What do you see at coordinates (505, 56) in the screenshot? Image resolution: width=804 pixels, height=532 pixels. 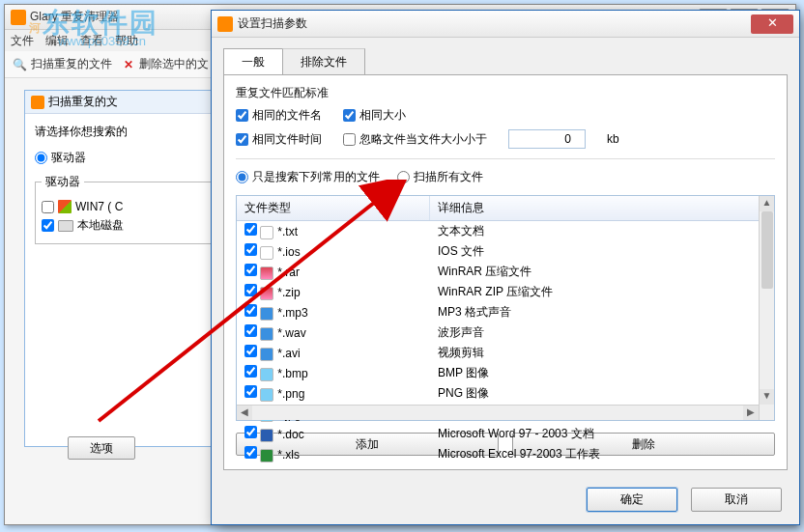 I see `dialog-tabs: 一般 排除文件` at bounding box center [505, 56].